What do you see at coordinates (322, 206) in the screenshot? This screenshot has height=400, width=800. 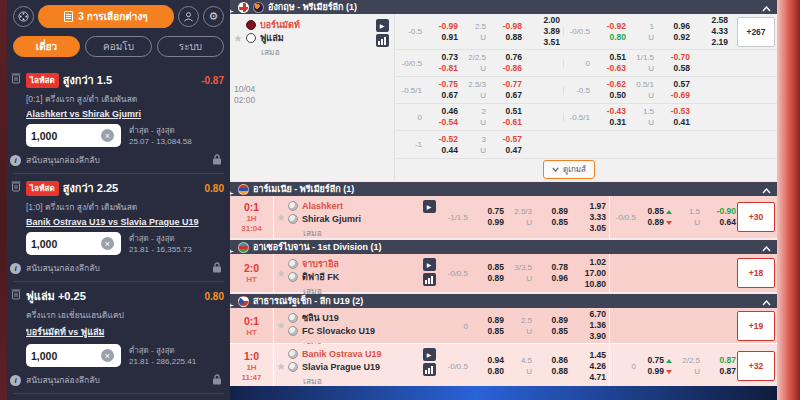 I see `home-team: Alashkert` at bounding box center [322, 206].